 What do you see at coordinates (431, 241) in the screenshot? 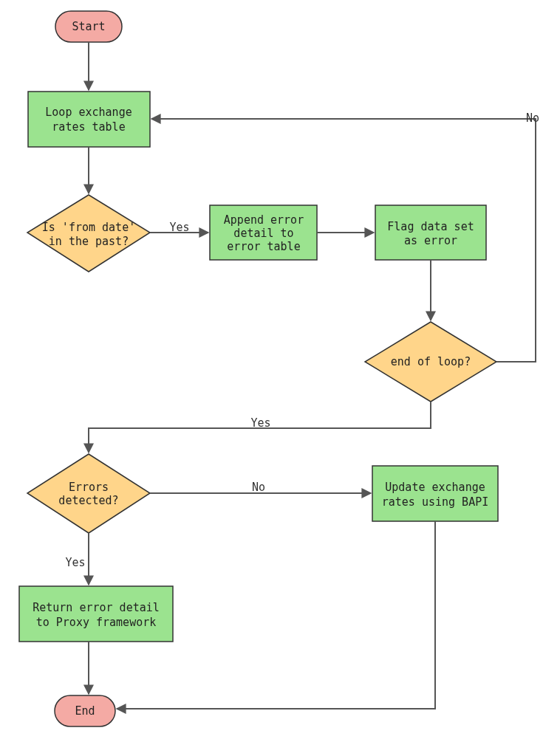
I see `node-flag-label2: as error` at bounding box center [431, 241].